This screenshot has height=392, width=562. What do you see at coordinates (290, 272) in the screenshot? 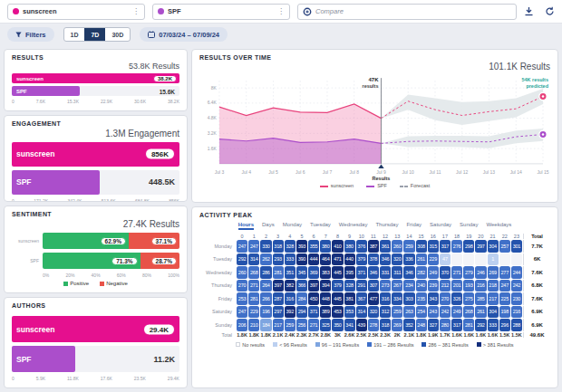
I see `heatmap-cell: 351` at bounding box center [290, 272].